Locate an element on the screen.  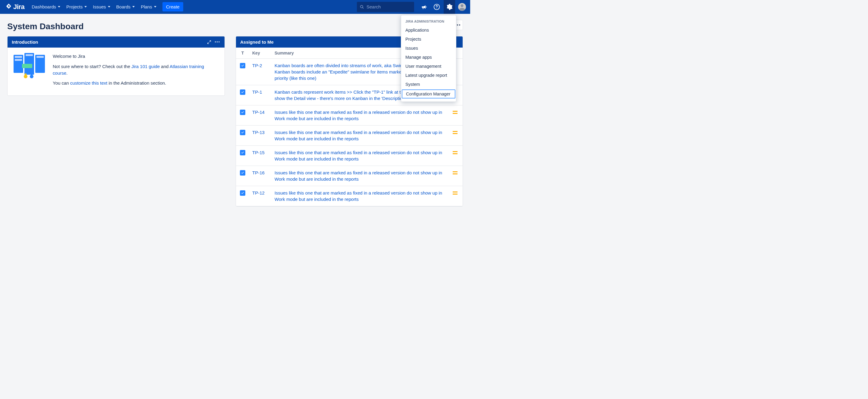
help-icon is located at coordinates (437, 7).